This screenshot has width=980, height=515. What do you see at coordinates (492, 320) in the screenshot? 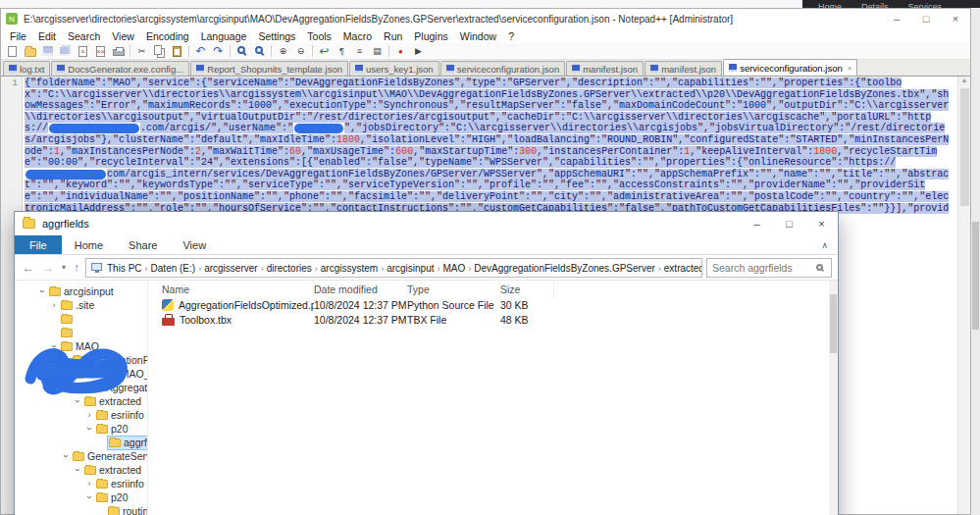
I see `file-row: Toolbox.tbx10/8/2024 12:37 PMTBX File48 …` at bounding box center [492, 320].